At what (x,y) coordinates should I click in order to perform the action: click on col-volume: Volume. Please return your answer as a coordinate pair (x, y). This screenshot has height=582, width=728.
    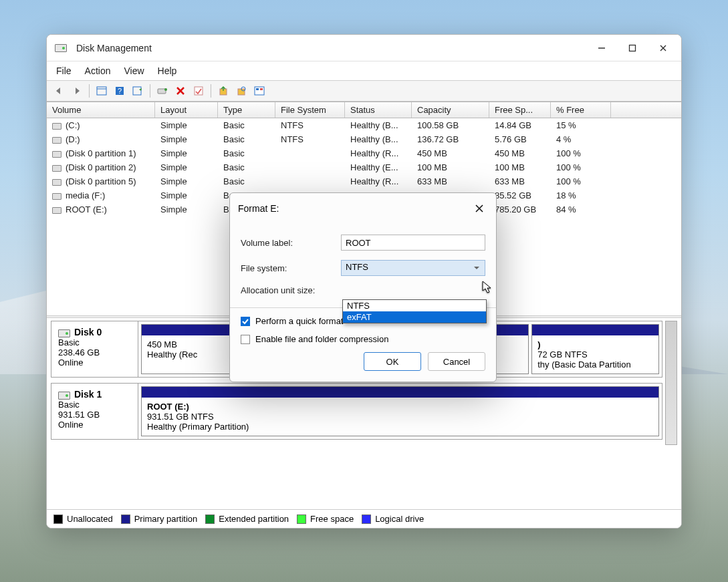
    Looking at the image, I should click on (101, 110).